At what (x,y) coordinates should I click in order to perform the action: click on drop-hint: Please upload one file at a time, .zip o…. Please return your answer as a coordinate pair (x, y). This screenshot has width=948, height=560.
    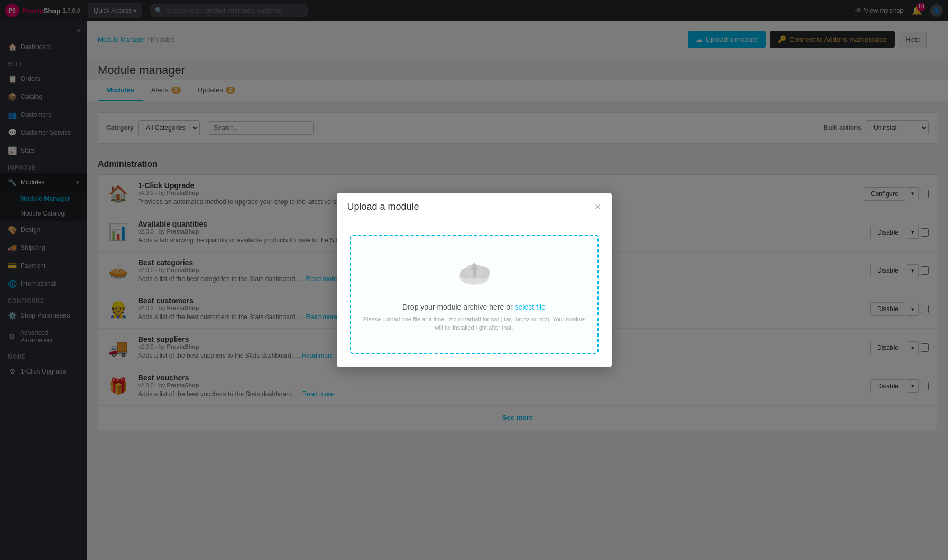
    Looking at the image, I should click on (474, 323).